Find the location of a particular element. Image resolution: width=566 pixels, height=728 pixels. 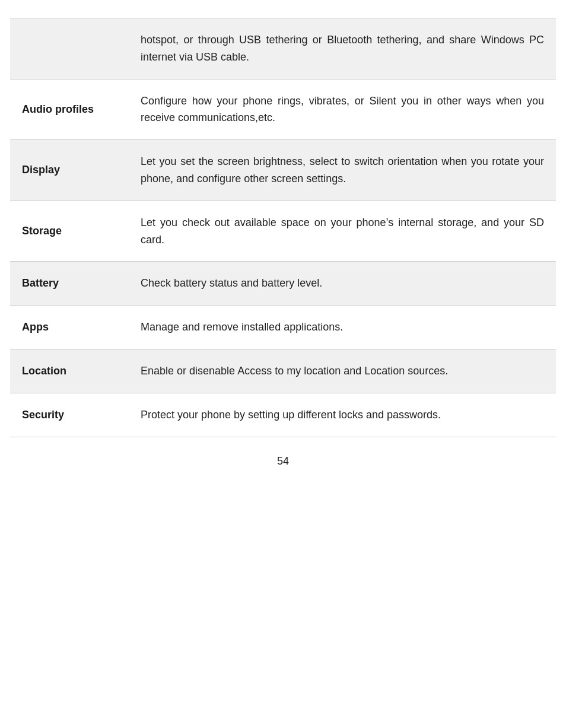

location-row-description: Enable or disenable Access to my locatio… is located at coordinates (342, 371).